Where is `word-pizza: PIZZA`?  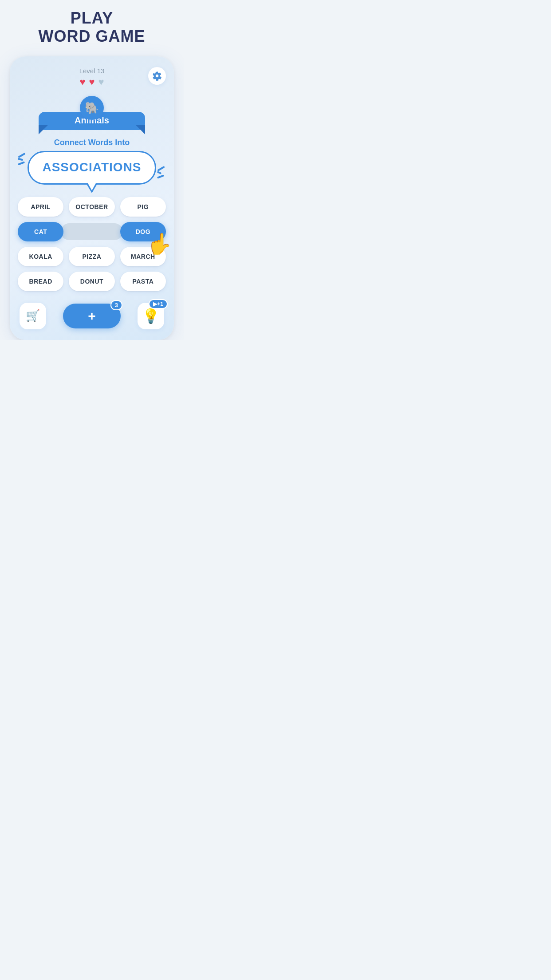
word-pizza: PIZZA is located at coordinates (91, 257).